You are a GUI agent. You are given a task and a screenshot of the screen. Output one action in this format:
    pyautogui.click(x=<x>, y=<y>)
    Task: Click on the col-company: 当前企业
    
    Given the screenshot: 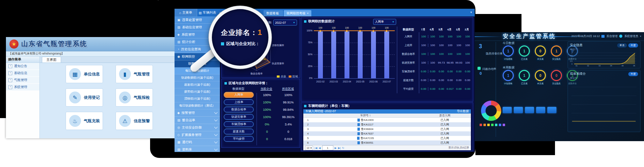 What is the action you would take?
    pyautogui.click(x=266, y=89)
    